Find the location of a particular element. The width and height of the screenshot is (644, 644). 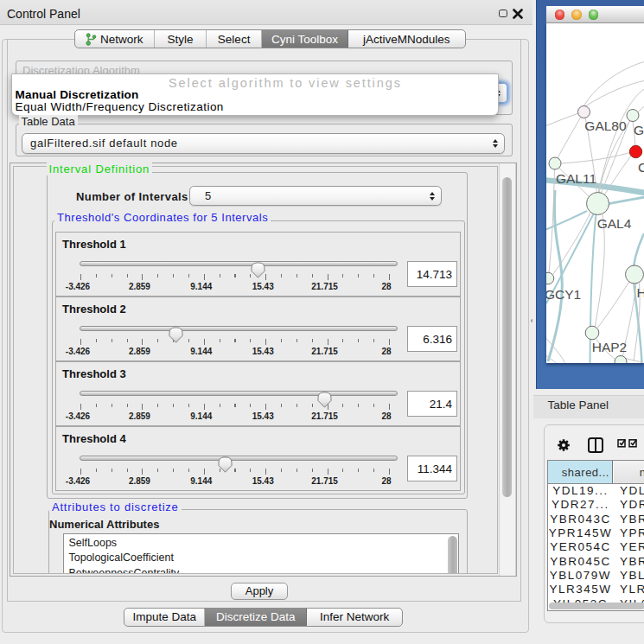

svg-text: C is located at coordinates (641, 168).